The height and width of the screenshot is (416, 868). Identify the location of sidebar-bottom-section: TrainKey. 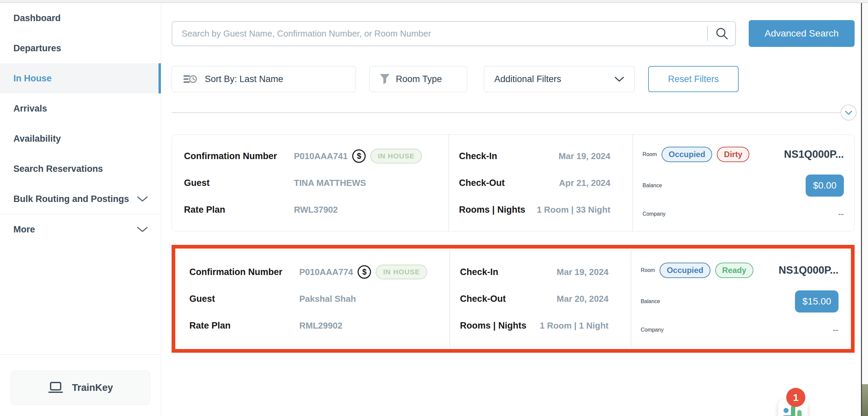
(80, 385).